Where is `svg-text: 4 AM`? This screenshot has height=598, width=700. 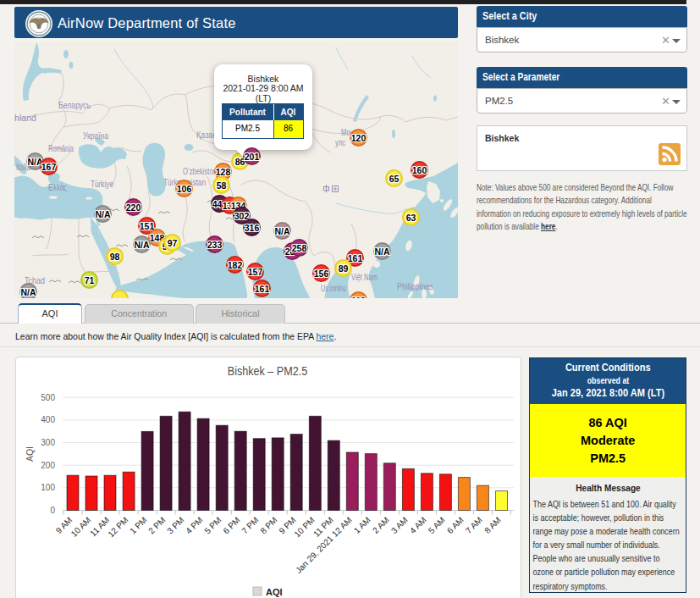
svg-text: 4 AM is located at coordinates (418, 525).